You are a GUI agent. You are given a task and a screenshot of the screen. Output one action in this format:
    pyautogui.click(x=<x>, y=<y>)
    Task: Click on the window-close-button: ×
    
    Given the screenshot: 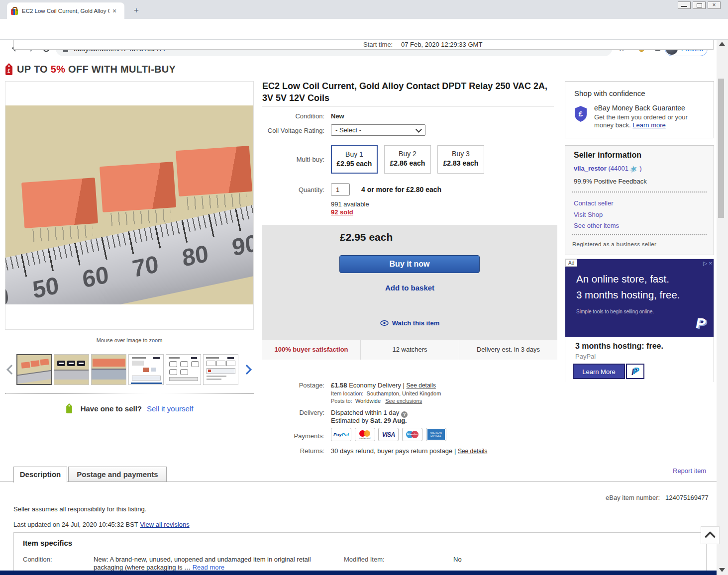 What is the action you would take?
    pyautogui.click(x=714, y=5)
    